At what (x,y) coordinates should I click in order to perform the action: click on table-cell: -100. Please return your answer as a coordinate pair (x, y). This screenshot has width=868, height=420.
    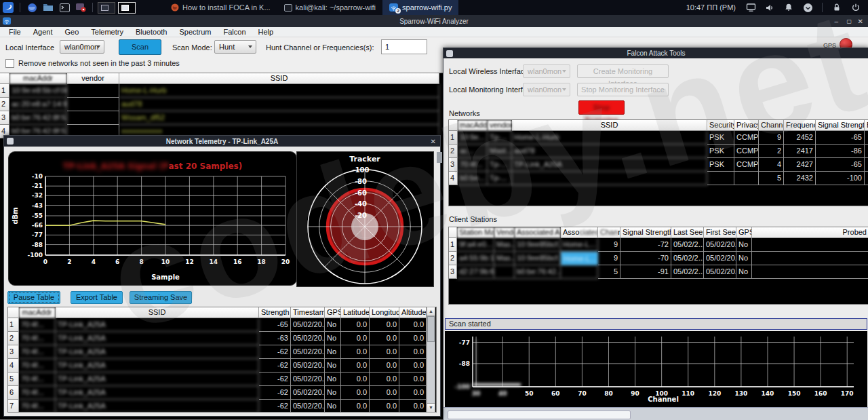
    Looking at the image, I should click on (840, 178).